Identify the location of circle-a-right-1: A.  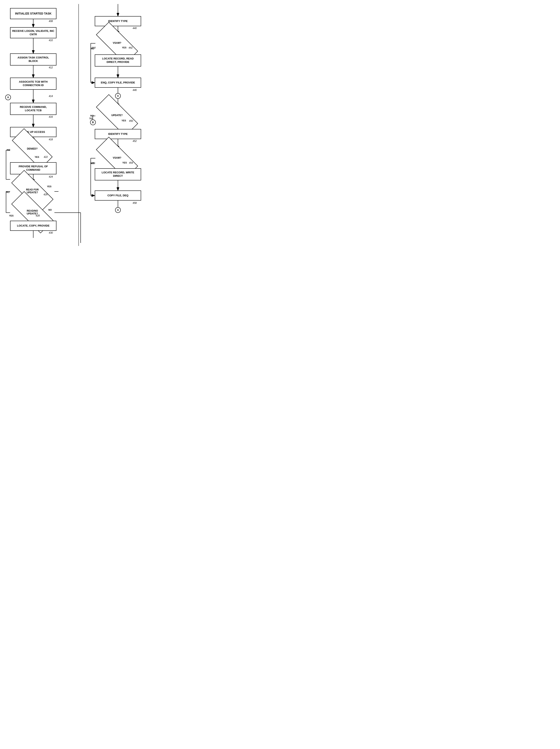
(118, 96).